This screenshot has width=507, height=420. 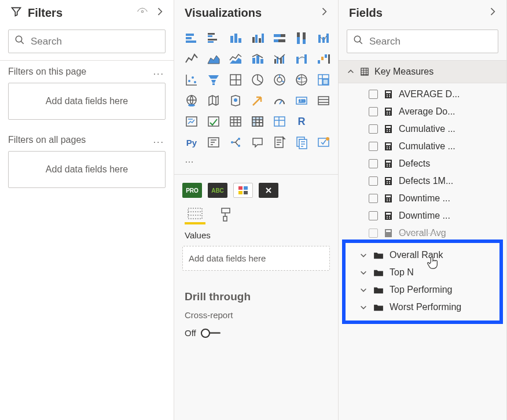 I want to click on viz-more-icon: …, so click(x=256, y=162).